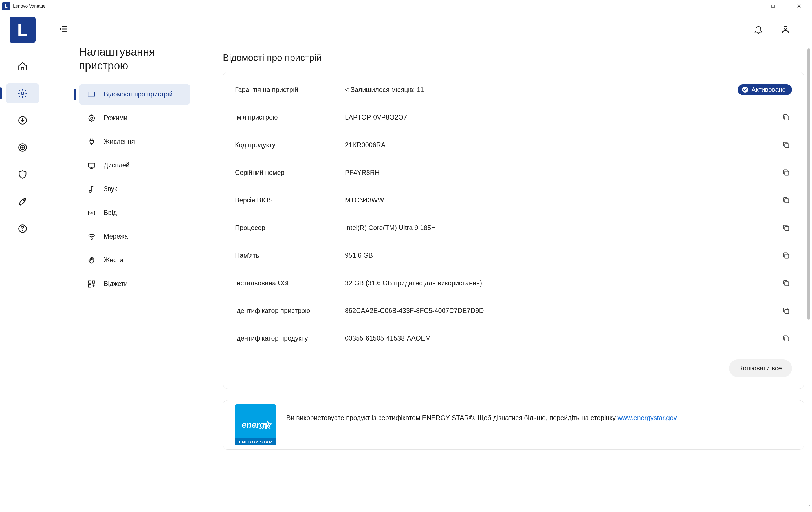  What do you see at coordinates (647, 418) in the screenshot?
I see `energy-star-link: www.energystar.gov` at bounding box center [647, 418].